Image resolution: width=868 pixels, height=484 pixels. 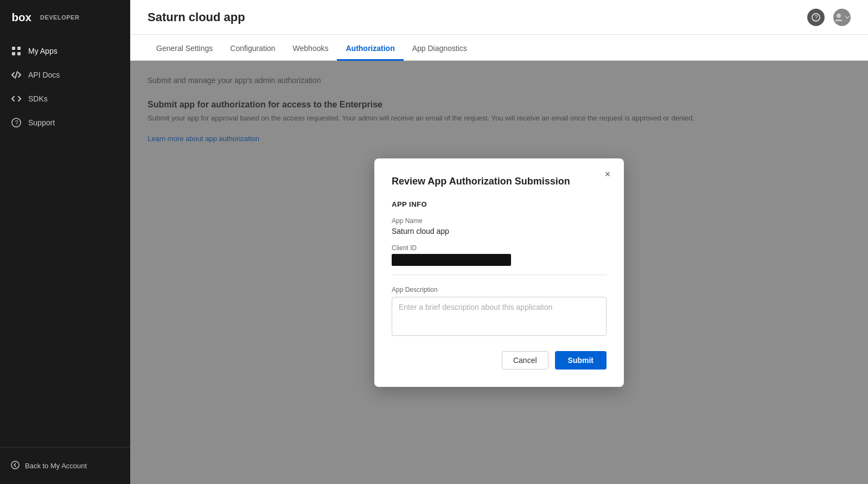 What do you see at coordinates (65, 17) in the screenshot?
I see `sidebar-logo: box DEVELOPER` at bounding box center [65, 17].